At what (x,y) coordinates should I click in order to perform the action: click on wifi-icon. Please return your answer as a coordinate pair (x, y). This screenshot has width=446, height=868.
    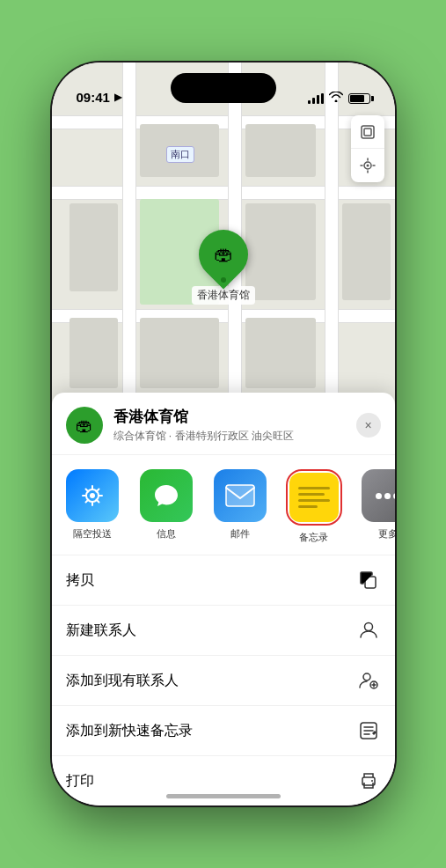
    Looking at the image, I should click on (336, 99).